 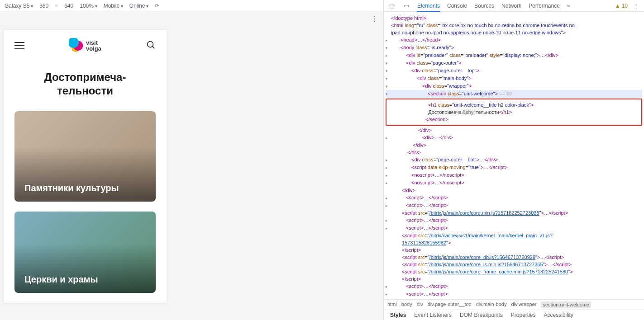 What do you see at coordinates (113, 6) in the screenshot?
I see `device-type-select: Mobile` at bounding box center [113, 6].